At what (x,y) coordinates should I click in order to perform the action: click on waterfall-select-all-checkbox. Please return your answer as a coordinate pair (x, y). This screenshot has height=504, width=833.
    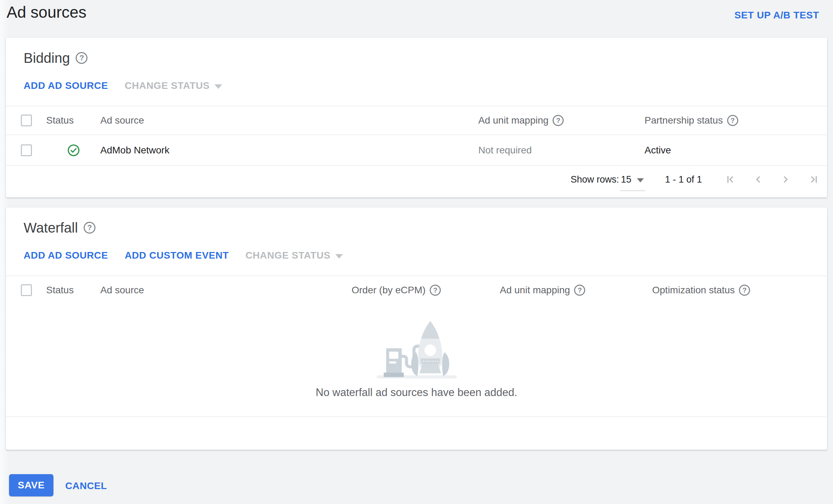
    Looking at the image, I should click on (26, 290).